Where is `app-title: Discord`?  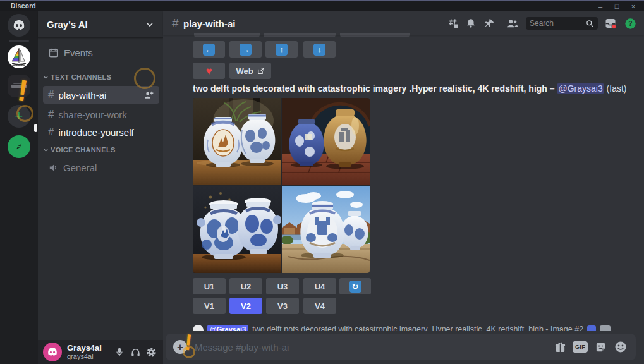
app-title: Discord is located at coordinates (23, 6).